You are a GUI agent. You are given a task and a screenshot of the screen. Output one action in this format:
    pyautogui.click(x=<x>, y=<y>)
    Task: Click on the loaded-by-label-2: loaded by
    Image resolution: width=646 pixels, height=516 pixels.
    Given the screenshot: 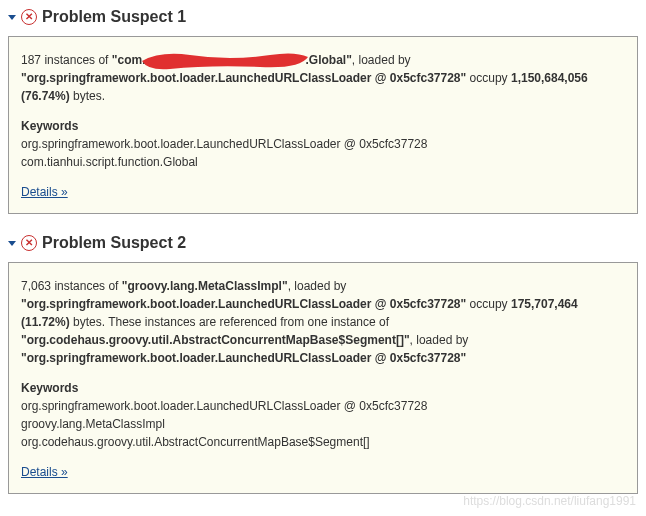 What is the action you would take?
    pyautogui.click(x=442, y=340)
    